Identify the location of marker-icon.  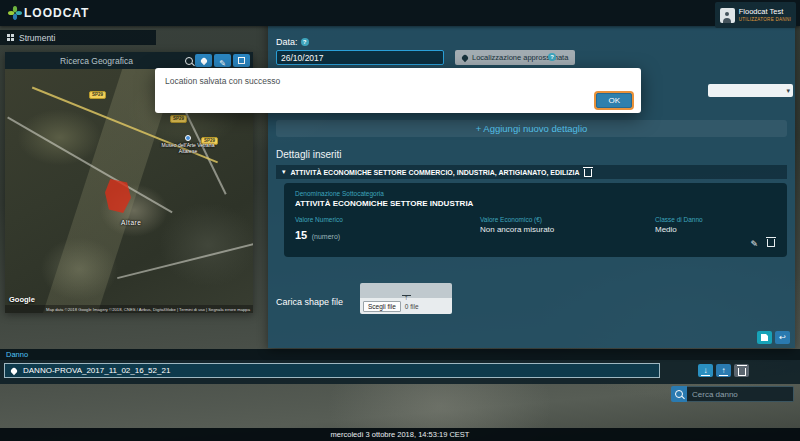
(203, 60).